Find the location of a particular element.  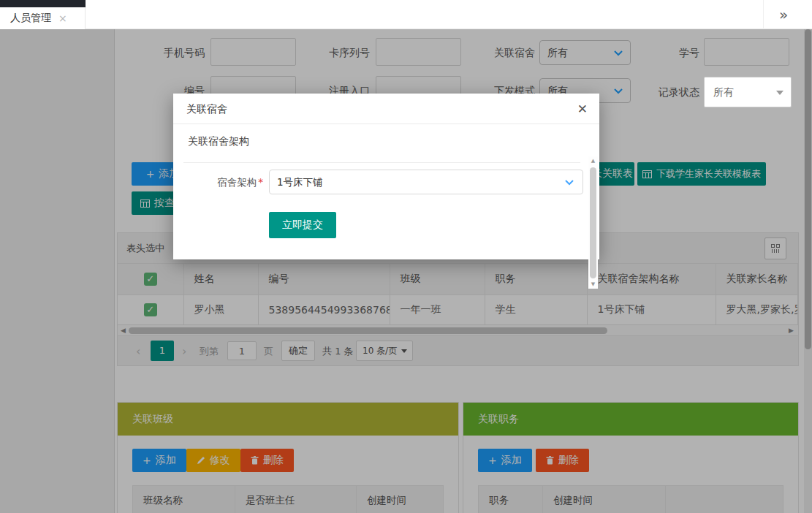

collapse-expand-button: » is located at coordinates (783, 15).